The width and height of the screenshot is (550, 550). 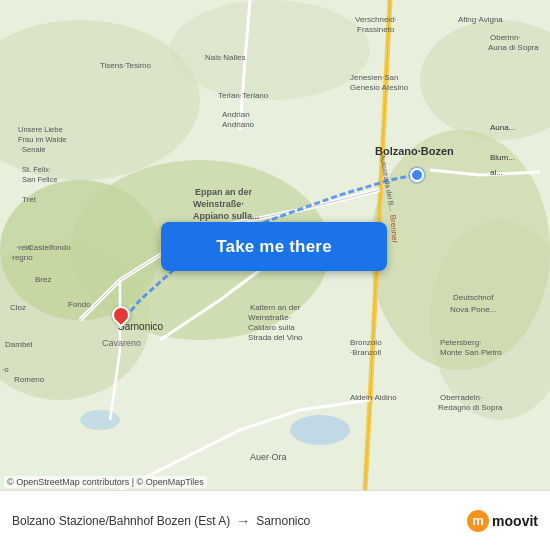 What do you see at coordinates (238, 124) in the screenshot?
I see `svg-text: Andriano` at bounding box center [238, 124].